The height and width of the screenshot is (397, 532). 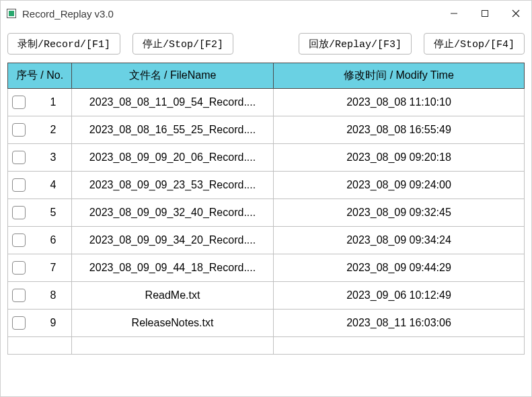 What do you see at coordinates (266, 13) in the screenshot?
I see `titlebar: Record_Replay v3.0` at bounding box center [266, 13].